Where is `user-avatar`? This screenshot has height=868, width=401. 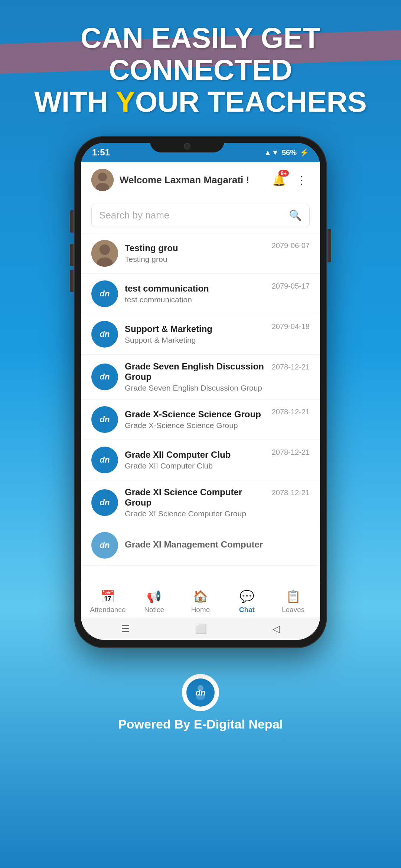
user-avatar is located at coordinates (102, 180).